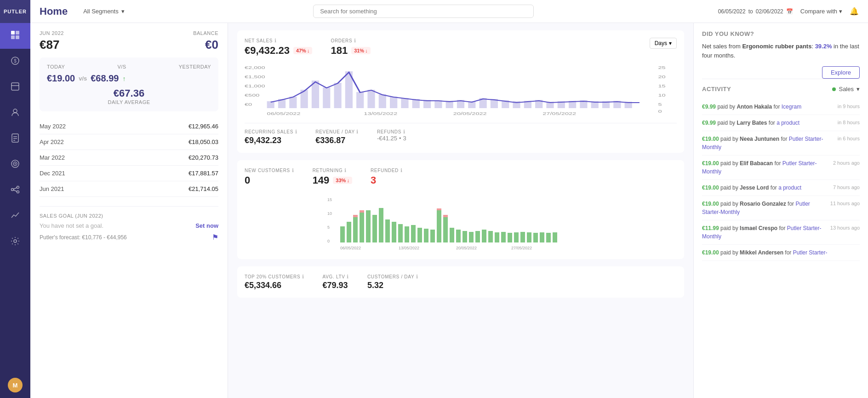 The height and width of the screenshot is (398, 868). I want to click on sidebar-item-affiliates, so click(15, 190).